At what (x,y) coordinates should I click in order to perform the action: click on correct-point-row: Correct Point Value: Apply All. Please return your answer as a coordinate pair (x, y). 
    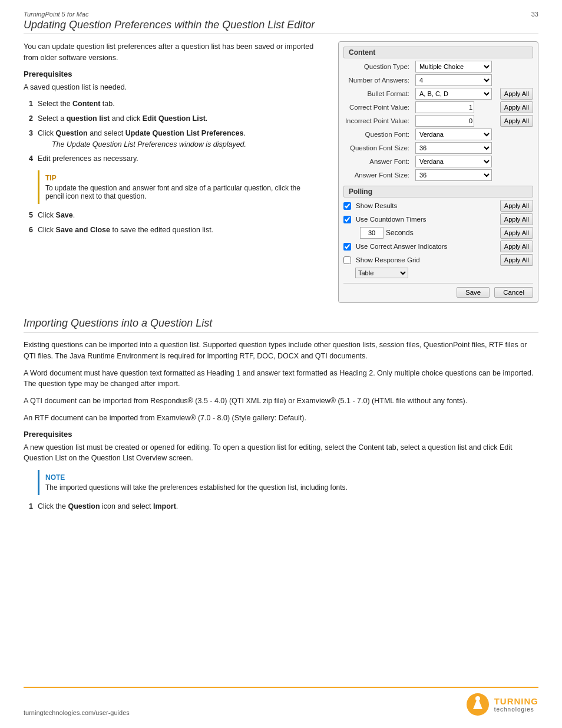
    Looking at the image, I should click on (438, 107).